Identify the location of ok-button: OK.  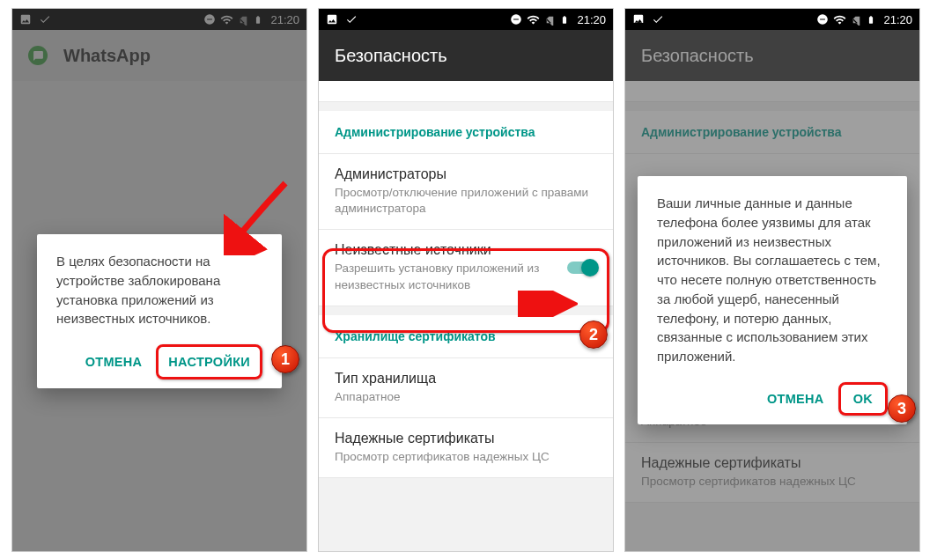
(863, 399).